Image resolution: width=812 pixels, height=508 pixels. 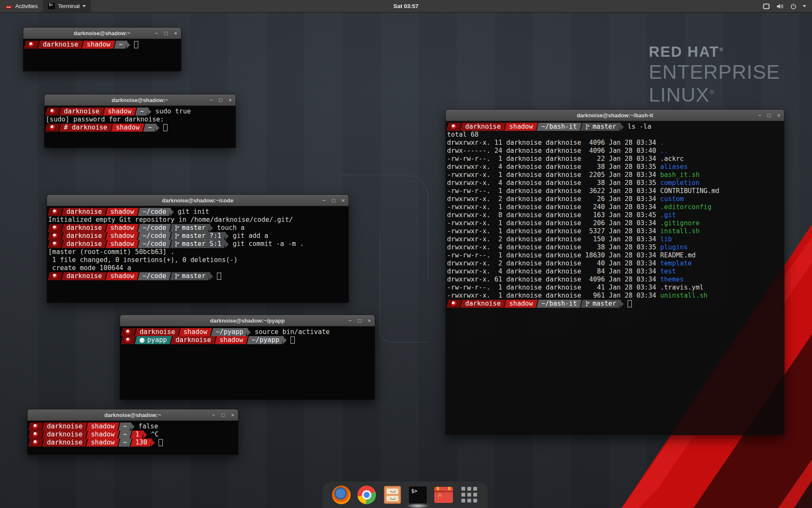 I want to click on activities-button: Activities, so click(x=21, y=6).